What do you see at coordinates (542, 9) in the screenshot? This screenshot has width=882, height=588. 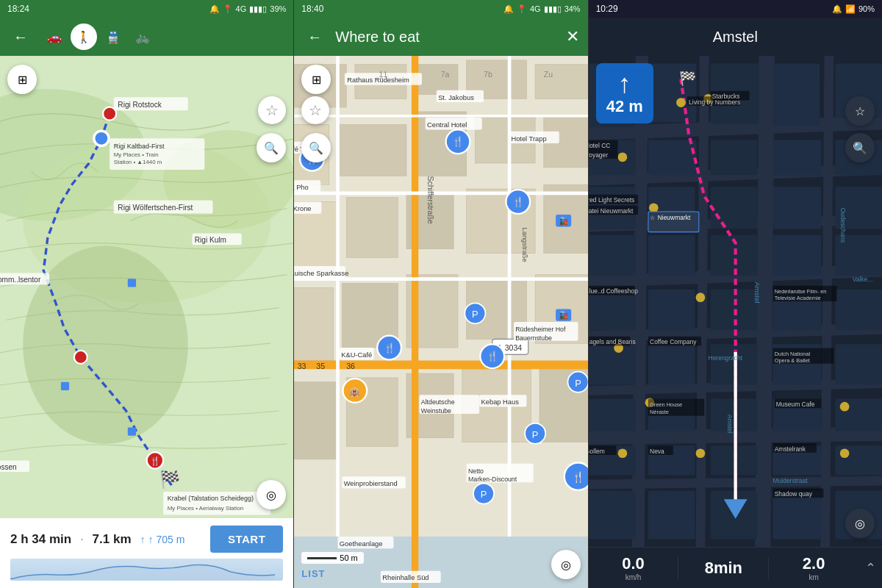 I see `status-icons-2: 🔔 📍 4G ▮▮▮▯ 34%` at bounding box center [542, 9].